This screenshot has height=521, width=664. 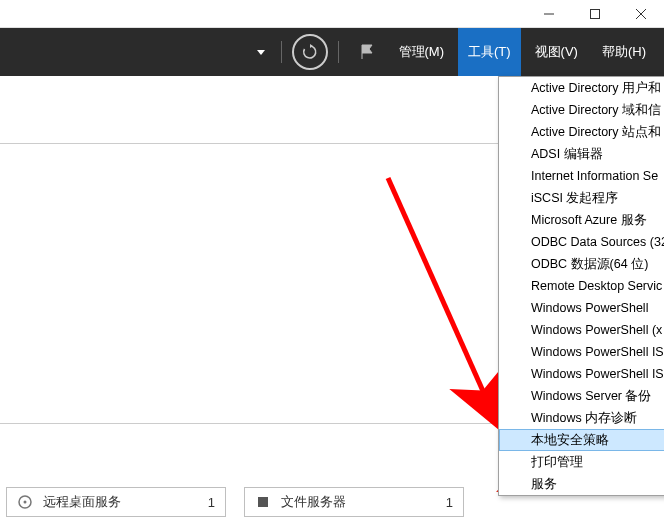 I want to click on tools-menu-item: Remote Desktop Servic, so click(x=582, y=286).